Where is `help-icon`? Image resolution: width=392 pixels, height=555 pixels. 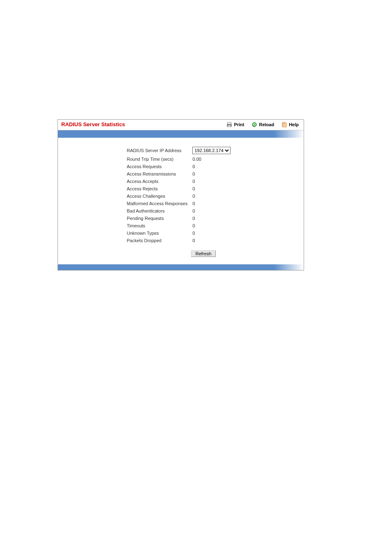 help-icon is located at coordinates (284, 125).